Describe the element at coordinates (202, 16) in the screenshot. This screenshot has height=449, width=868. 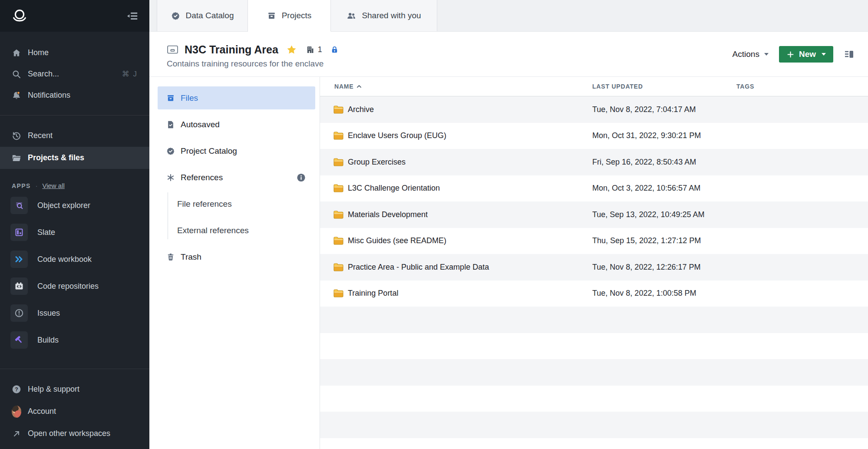
I see `tab-data-catalog: Data Catalog` at that location.